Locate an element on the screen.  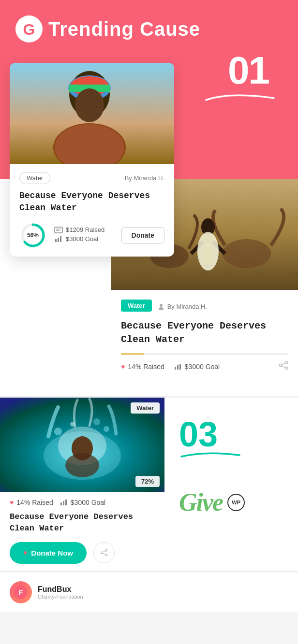
svg-text: G is located at coordinates (29, 29).